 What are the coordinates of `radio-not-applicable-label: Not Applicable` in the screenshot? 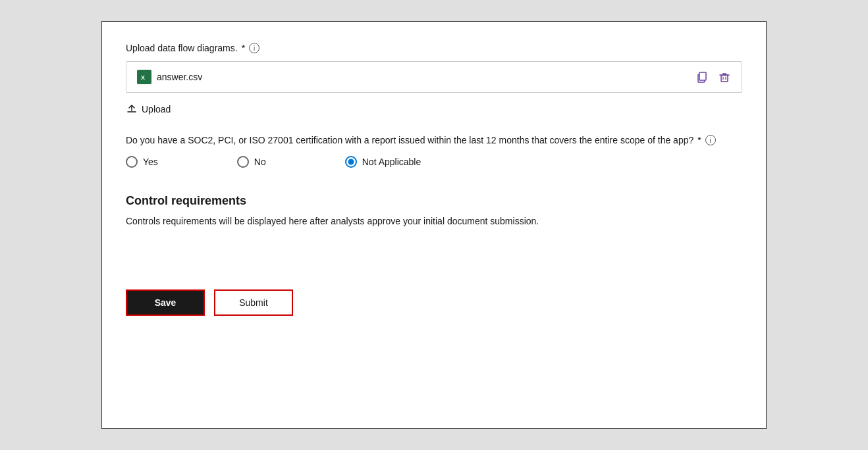 It's located at (392, 162).